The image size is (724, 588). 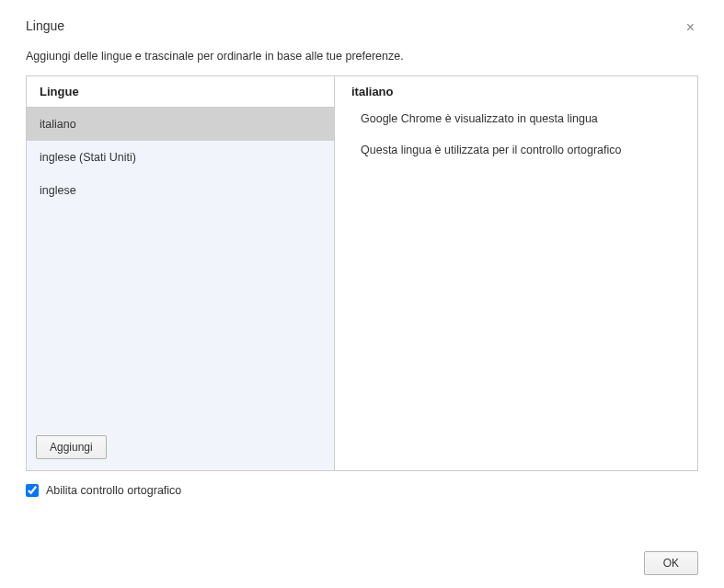 I want to click on add-row: Aggiungi, so click(x=180, y=448).